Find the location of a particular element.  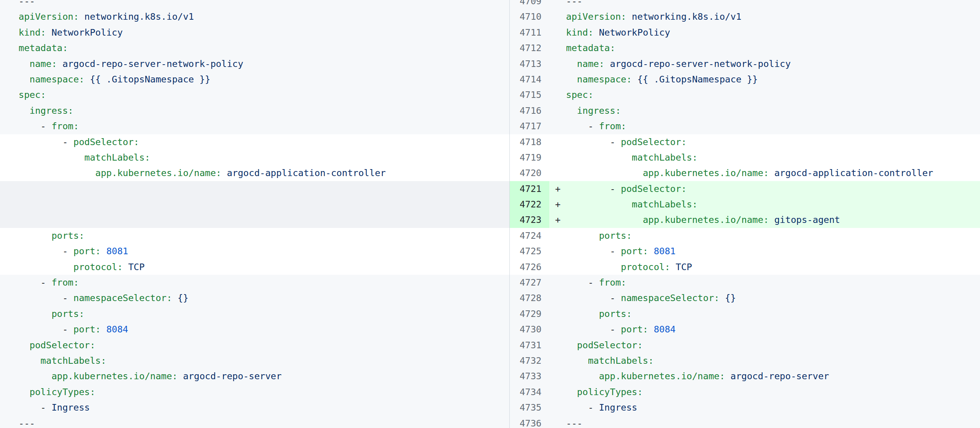

line-number: 4719 is located at coordinates (530, 158).